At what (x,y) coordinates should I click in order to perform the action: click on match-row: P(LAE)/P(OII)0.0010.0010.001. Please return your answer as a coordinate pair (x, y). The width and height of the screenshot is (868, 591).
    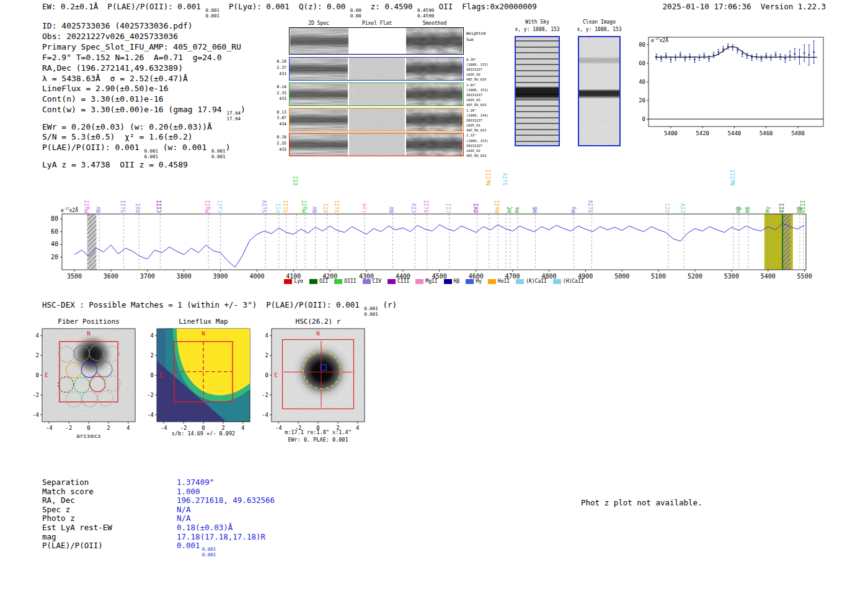
    Looking at the image, I should click on (159, 549).